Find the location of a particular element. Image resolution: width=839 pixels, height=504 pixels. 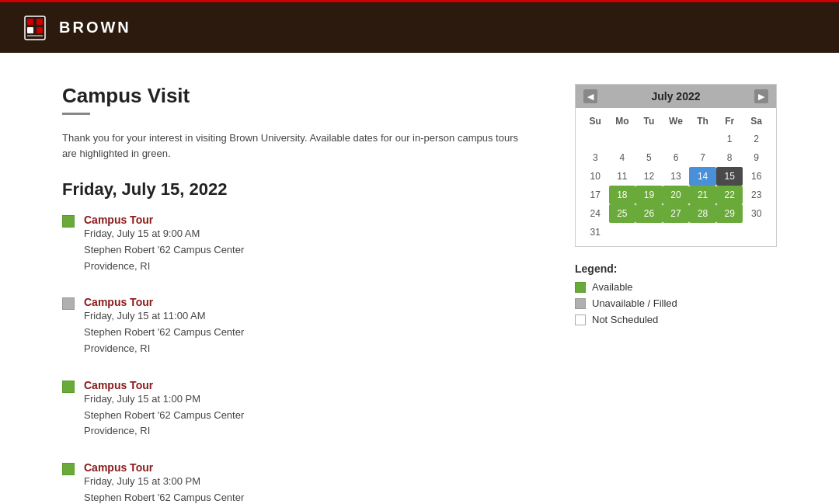

calendar-day: 23 is located at coordinates (757, 195).